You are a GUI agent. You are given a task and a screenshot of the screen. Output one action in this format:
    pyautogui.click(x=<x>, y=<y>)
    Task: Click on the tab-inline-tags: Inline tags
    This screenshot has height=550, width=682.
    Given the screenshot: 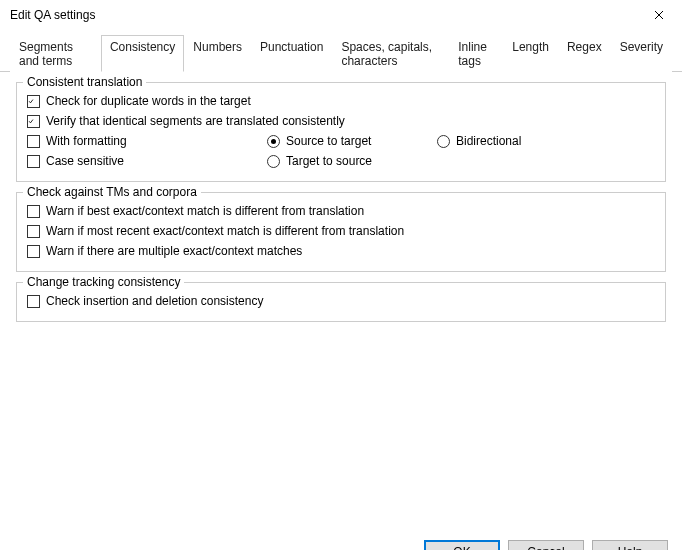 What is the action you would take?
    pyautogui.click(x=476, y=54)
    